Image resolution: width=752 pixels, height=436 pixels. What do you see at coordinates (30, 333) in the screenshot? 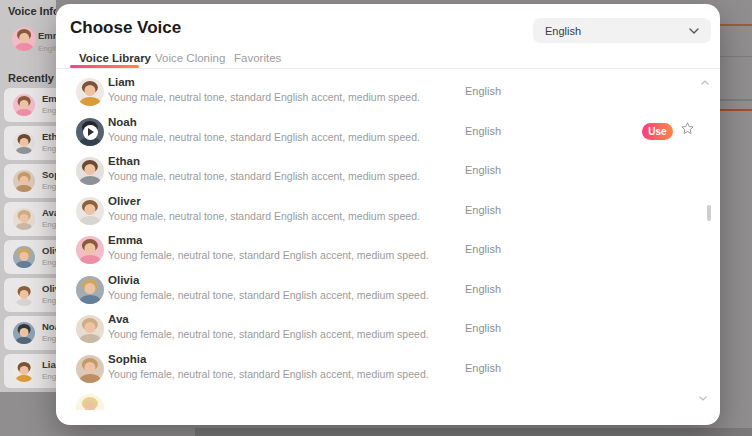
I see `recent-voice-item: Noah English` at bounding box center [30, 333].